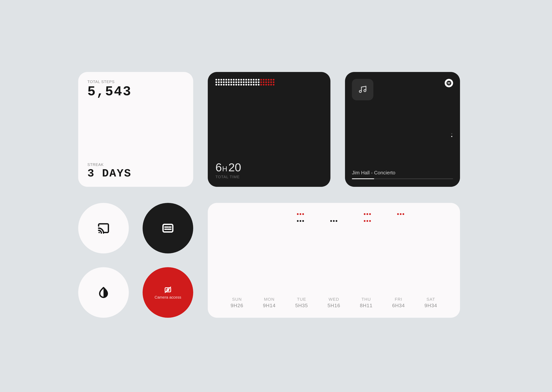  Describe the element at coordinates (403, 173) in the screenshot. I see `track-title: Jim Hall - Concierto` at that location.